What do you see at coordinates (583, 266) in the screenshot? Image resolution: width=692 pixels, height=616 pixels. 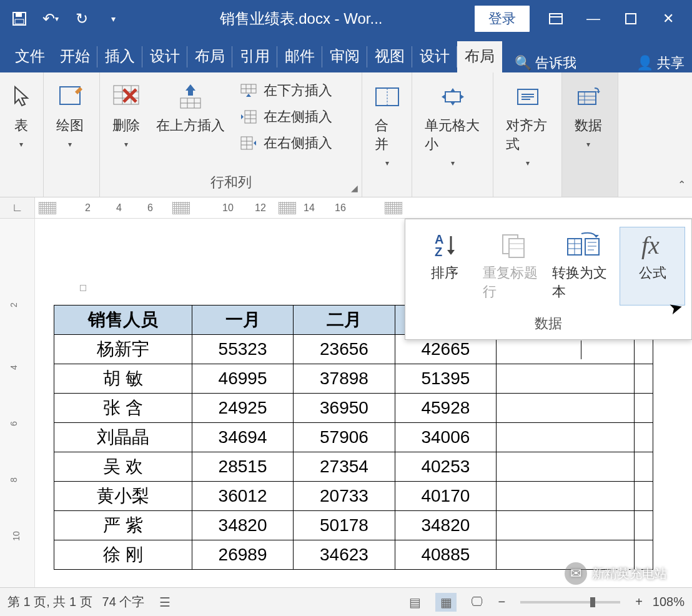 I see `convert-to-text-button: 转换为文本` at bounding box center [583, 266].